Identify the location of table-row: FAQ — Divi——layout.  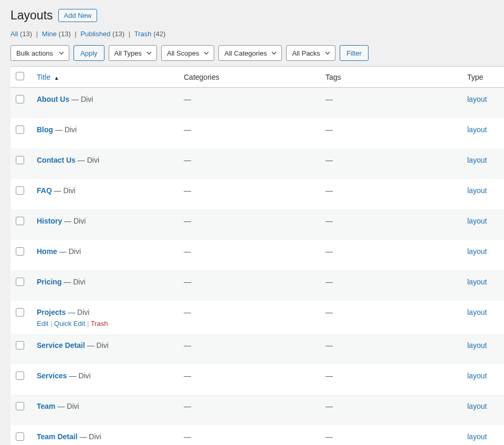
(257, 194).